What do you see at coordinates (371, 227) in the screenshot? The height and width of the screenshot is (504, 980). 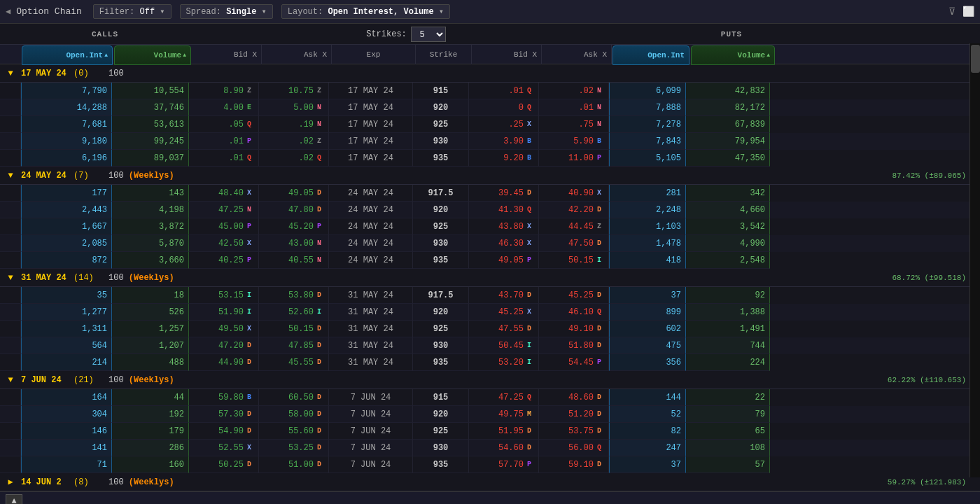 I see `exp-1-2: 24 MAY 24` at bounding box center [371, 227].